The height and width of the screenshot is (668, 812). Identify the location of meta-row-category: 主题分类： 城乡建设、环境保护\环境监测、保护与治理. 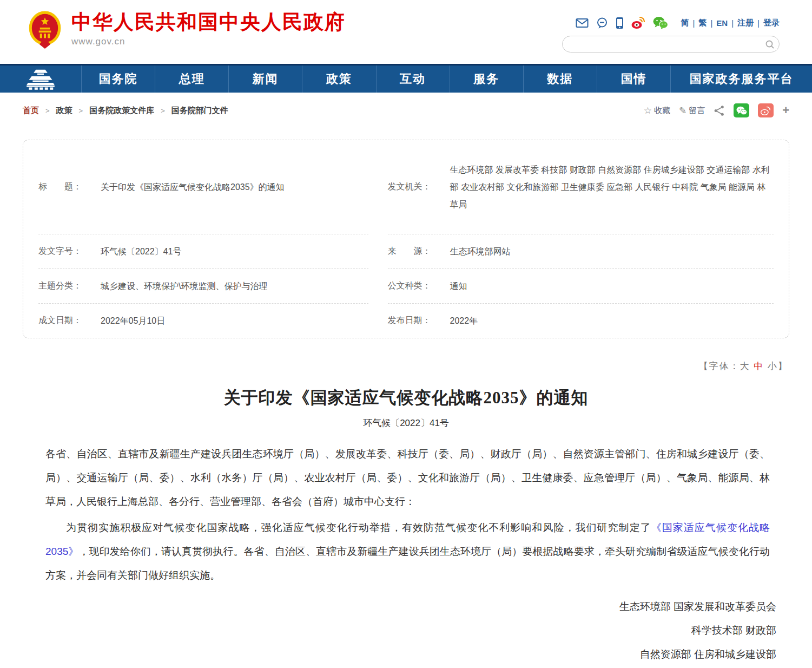
(203, 286).